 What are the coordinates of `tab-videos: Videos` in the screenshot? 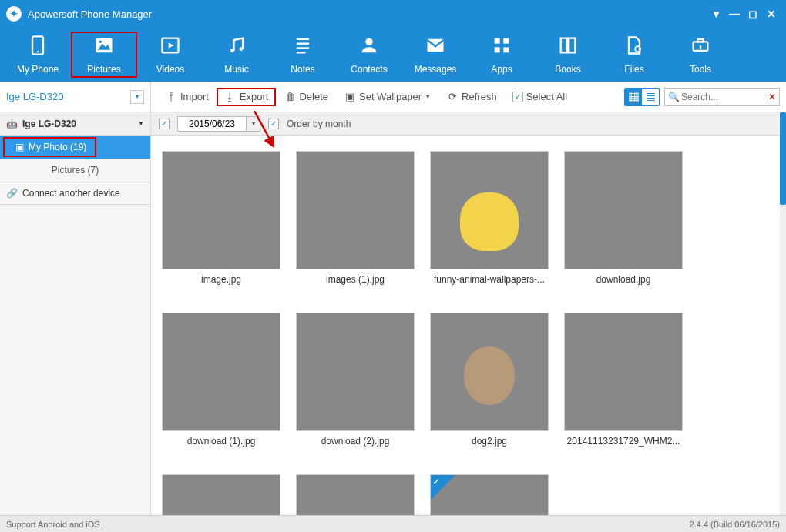 It's located at (170, 55).